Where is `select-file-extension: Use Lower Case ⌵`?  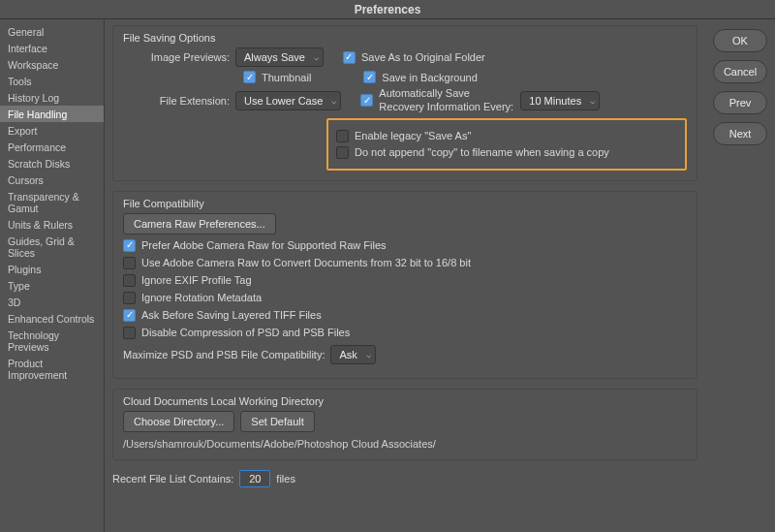 select-file-extension: Use Lower Case ⌵ is located at coordinates (289, 101).